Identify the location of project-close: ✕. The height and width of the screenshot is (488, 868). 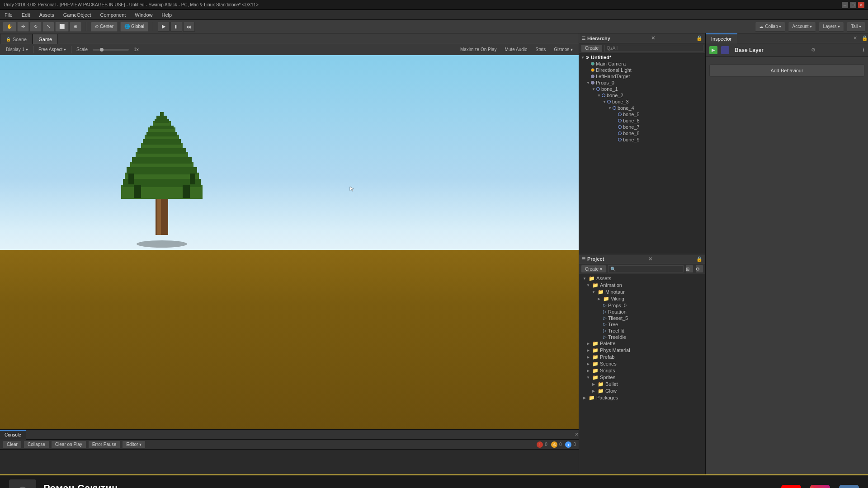
(650, 259).